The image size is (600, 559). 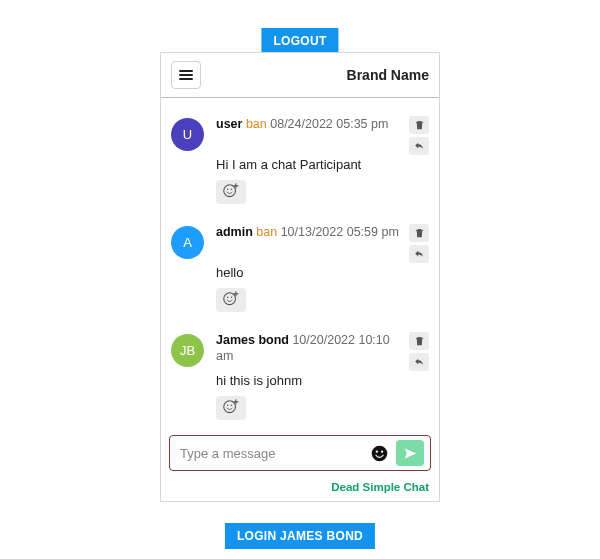 What do you see at coordinates (300, 488) in the screenshot?
I see `footer: Dead Simple Chat` at bounding box center [300, 488].